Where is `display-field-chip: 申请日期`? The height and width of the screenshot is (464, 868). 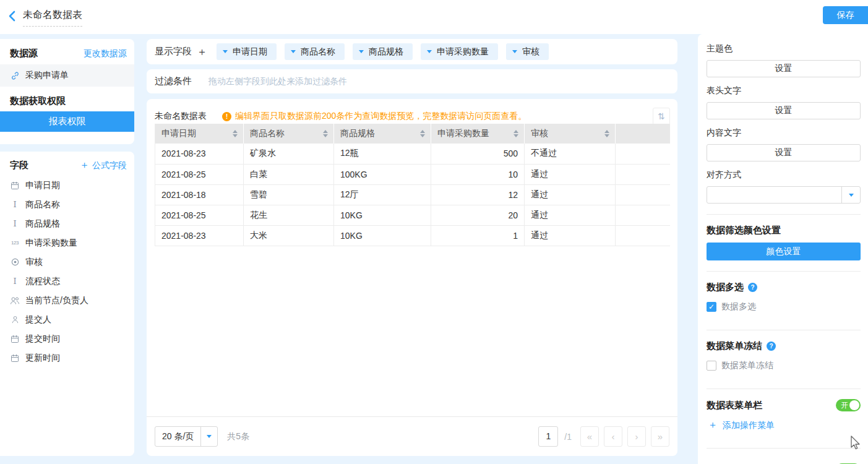 display-field-chip: 申请日期 is located at coordinates (246, 52).